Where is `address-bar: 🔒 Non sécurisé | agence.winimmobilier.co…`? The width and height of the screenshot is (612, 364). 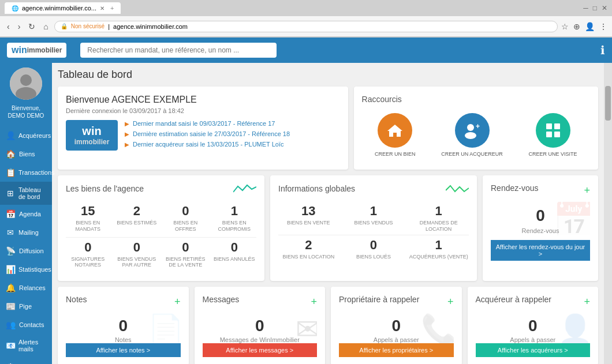 address-bar: 🔒 Non sécurisé | agence.winimmobilier.co… is located at coordinates (306, 27).